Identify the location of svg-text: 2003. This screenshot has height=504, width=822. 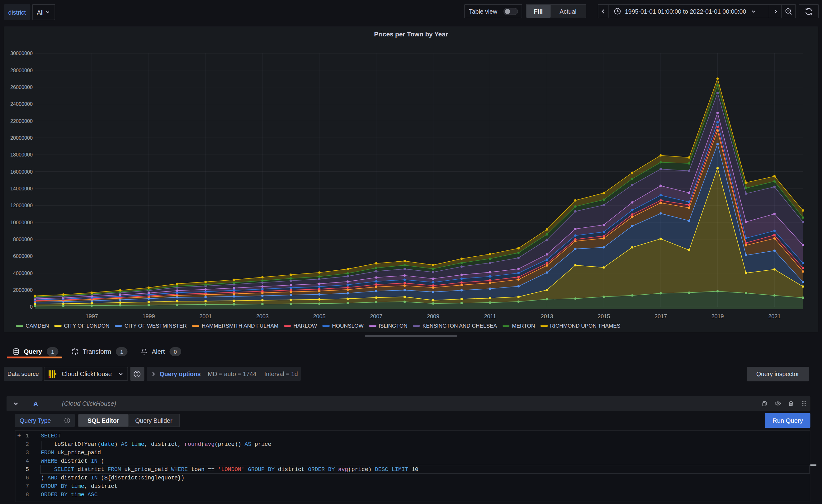
(262, 317).